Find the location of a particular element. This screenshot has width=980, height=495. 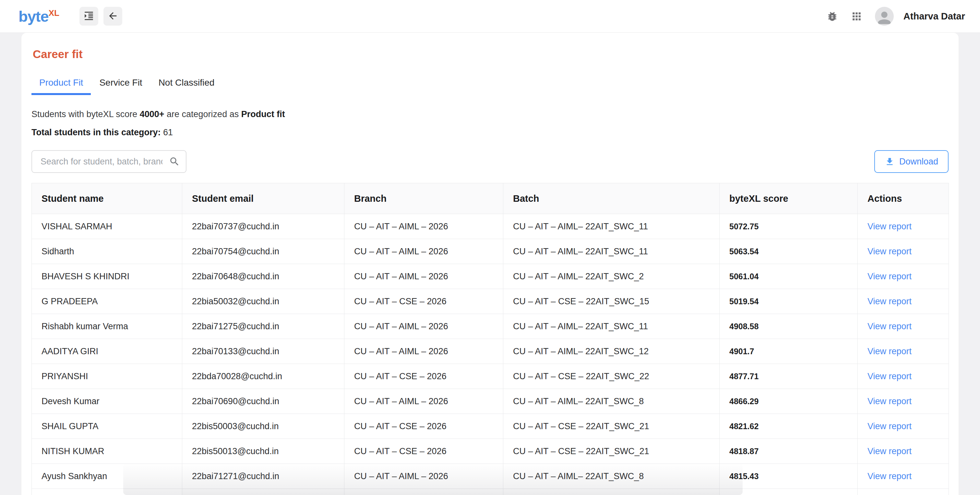

student-name-cell: NITISH KUMAR is located at coordinates (107, 451).